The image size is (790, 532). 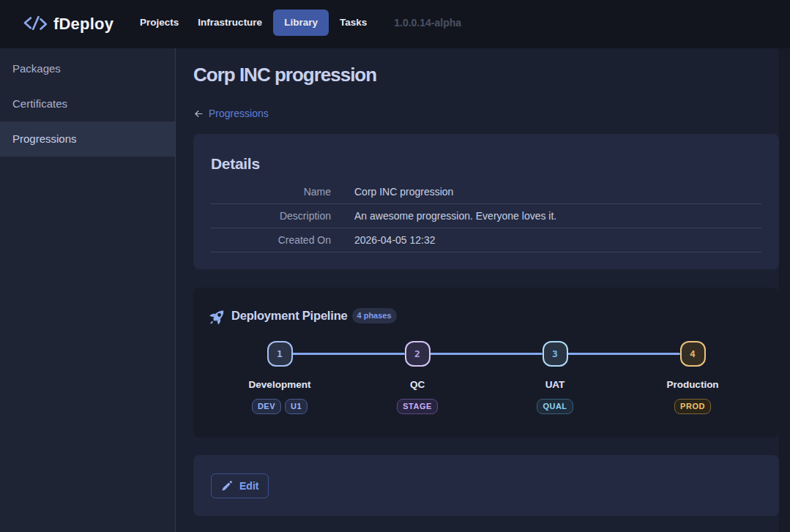 I want to click on detail-row-name: Name Corp INC progression, so click(x=486, y=192).